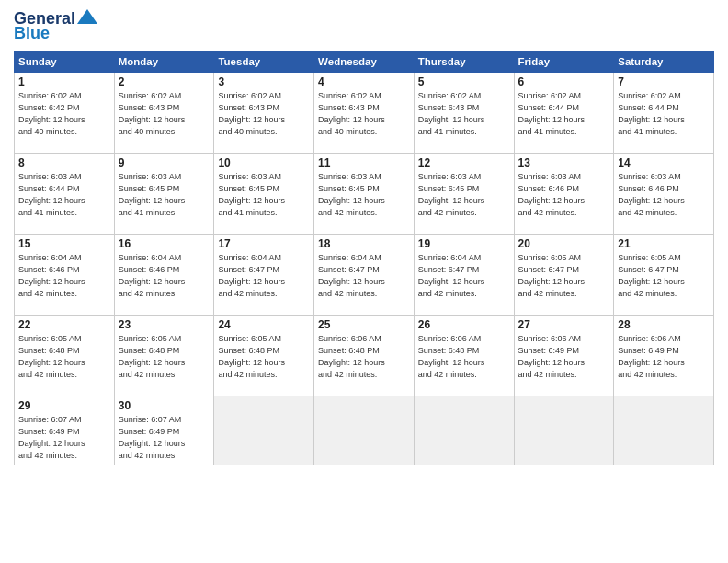 This screenshot has width=728, height=563. What do you see at coordinates (164, 431) in the screenshot?
I see `calendar-cell: 30Sunrise: 6:07 AM Sunset: 6:49 PM Dayli…` at bounding box center [164, 431].